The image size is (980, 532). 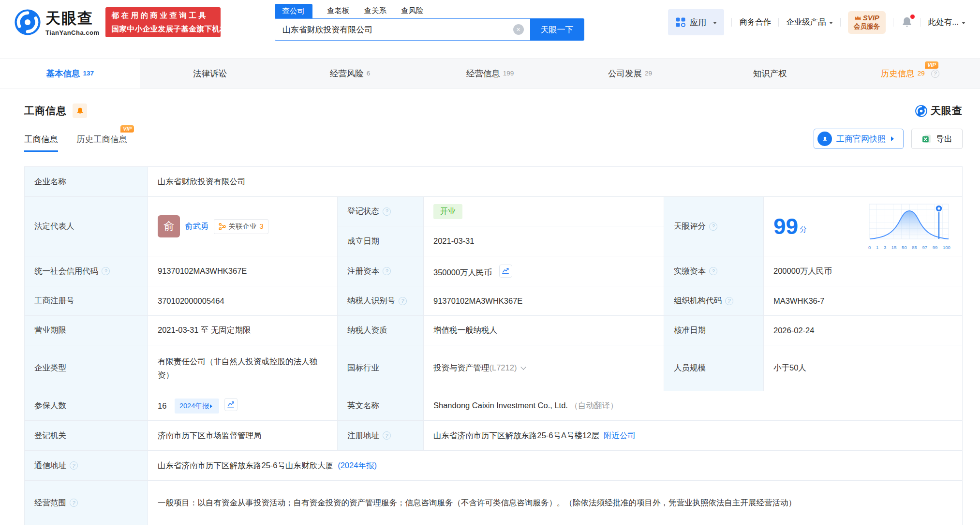 I want to click on table-row: 企业名称 山东省财欣投资有限公司, so click(x=493, y=182).